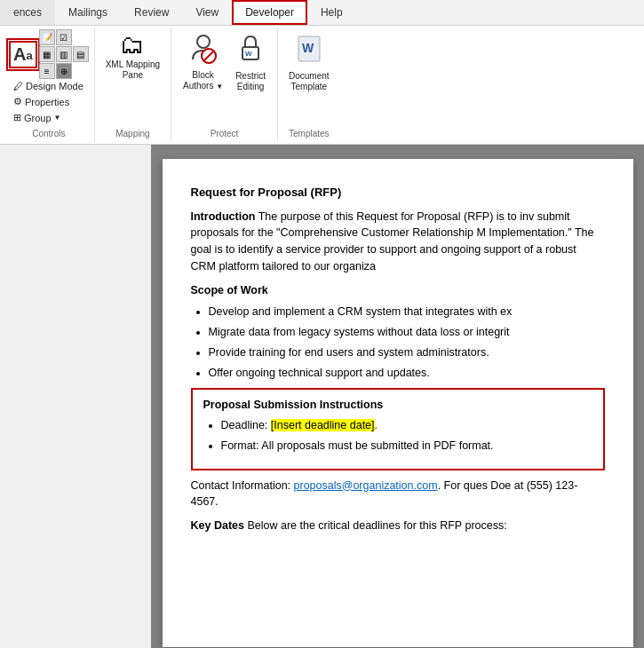 Image resolution: width=644 pixels, height=648 pixels. I want to click on restrict-editing-icon: W, so click(250, 51).